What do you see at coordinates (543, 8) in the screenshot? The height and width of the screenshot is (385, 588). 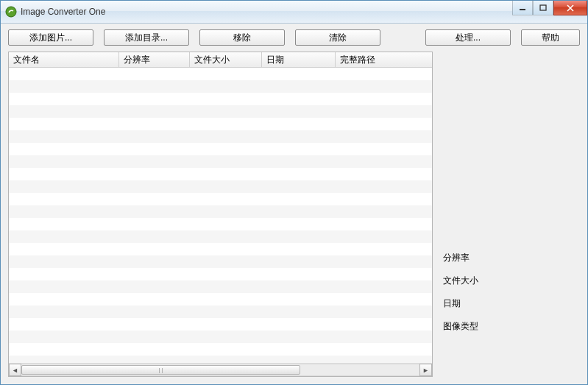 I see `maximize-button` at bounding box center [543, 8].